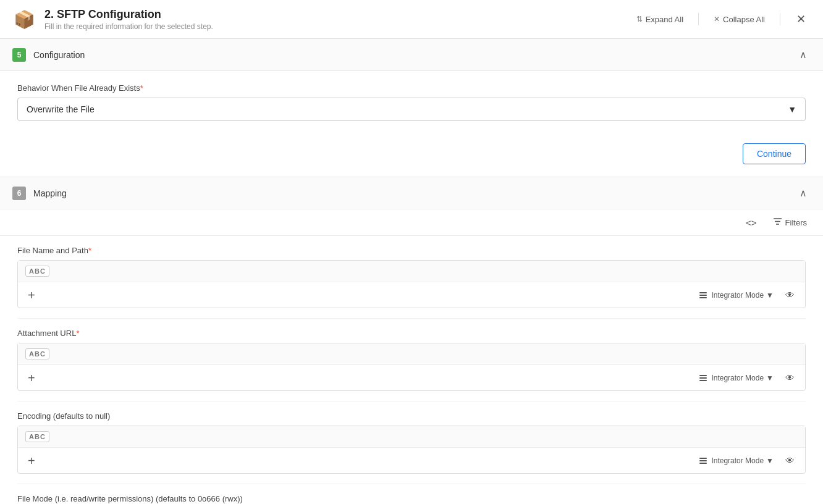 This screenshot has width=823, height=504. What do you see at coordinates (412, 222) in the screenshot?
I see `mapping-toolbar: <> Filters` at bounding box center [412, 222].